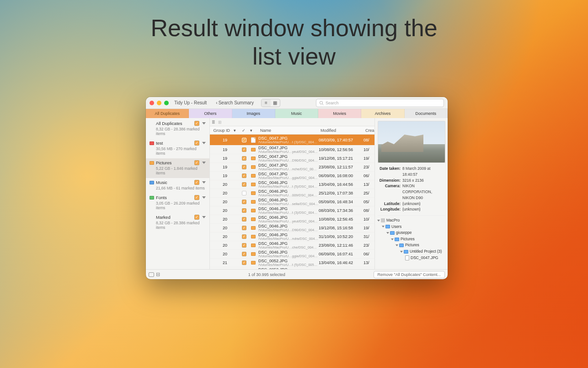  What do you see at coordinates (412, 227) in the screenshot?
I see `tree-node: Users` at bounding box center [412, 227].